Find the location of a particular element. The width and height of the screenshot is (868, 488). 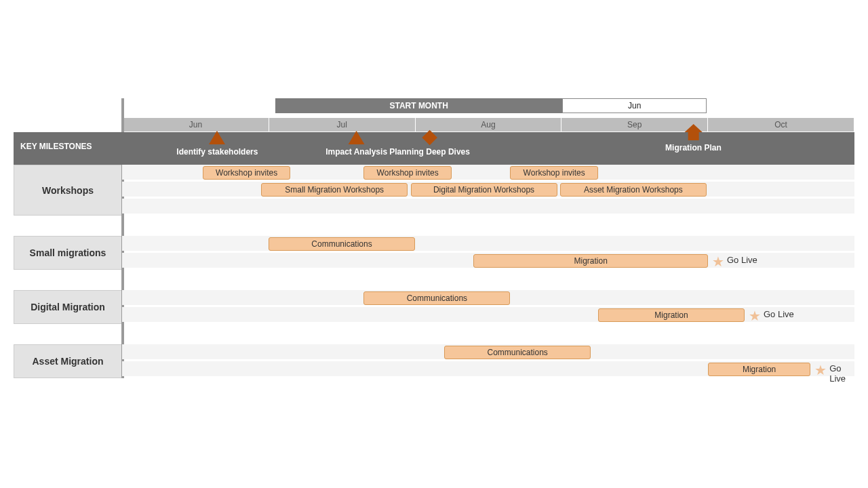

section-label: Small migrations is located at coordinates (68, 253).